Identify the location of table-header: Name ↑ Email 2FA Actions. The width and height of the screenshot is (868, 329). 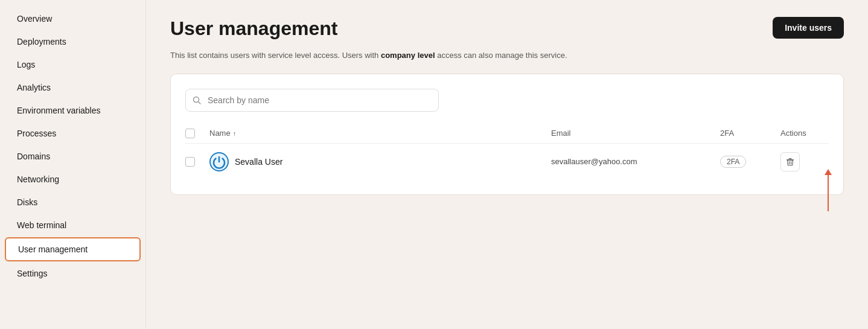
(507, 134).